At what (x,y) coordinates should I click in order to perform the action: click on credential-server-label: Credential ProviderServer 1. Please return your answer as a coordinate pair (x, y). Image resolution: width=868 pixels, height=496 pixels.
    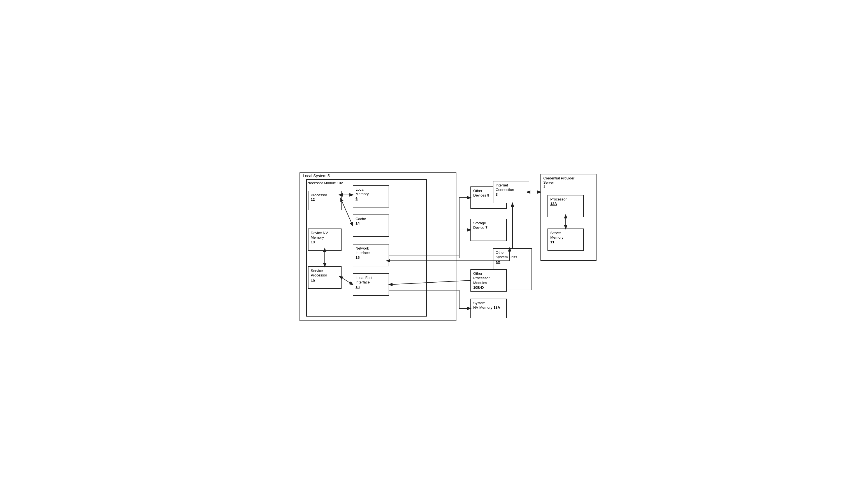
    Looking at the image, I should click on (568, 183).